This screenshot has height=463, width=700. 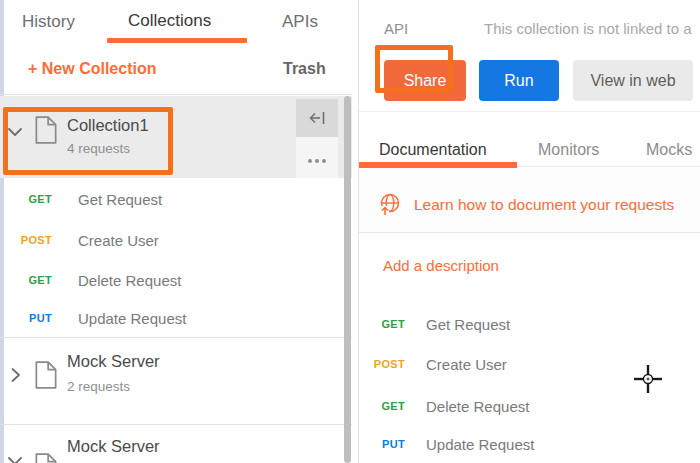 What do you see at coordinates (176, 280) in the screenshot?
I see `request-item: GET Delete Request` at bounding box center [176, 280].